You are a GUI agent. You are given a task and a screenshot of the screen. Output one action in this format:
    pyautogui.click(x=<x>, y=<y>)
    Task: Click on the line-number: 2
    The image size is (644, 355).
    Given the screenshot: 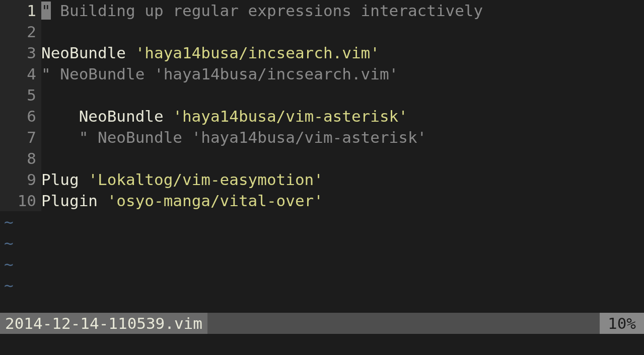 What is the action you would take?
    pyautogui.click(x=21, y=32)
    